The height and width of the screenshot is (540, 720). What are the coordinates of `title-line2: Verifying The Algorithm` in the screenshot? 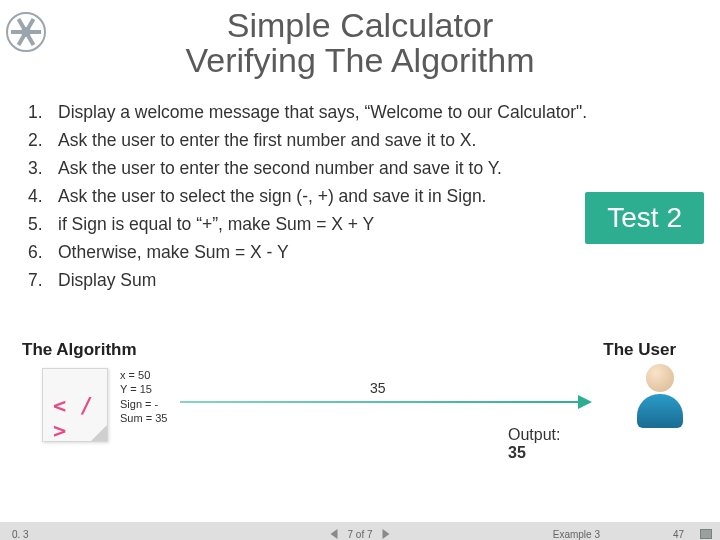 It's located at (360, 60).